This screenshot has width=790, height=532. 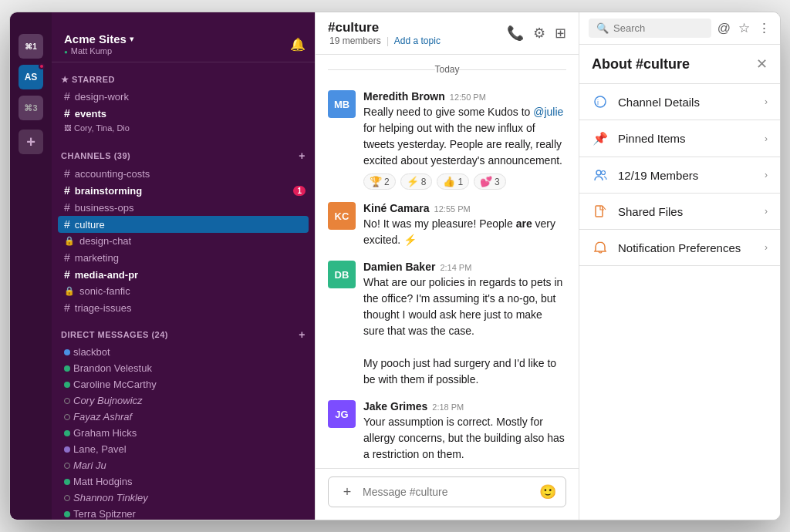 What do you see at coordinates (539, 33) in the screenshot?
I see `settings-icon: ⚙` at bounding box center [539, 33].